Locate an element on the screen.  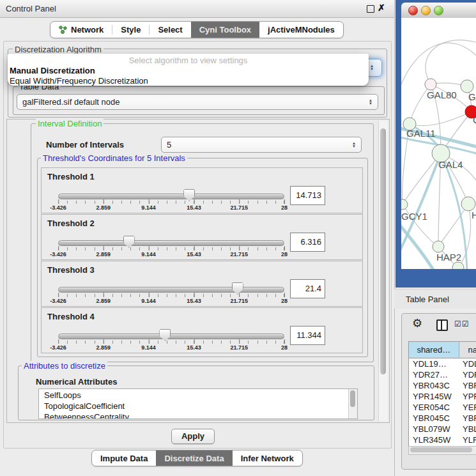
horizontal-scrollbar-thumb is located at coordinates (441, 450).